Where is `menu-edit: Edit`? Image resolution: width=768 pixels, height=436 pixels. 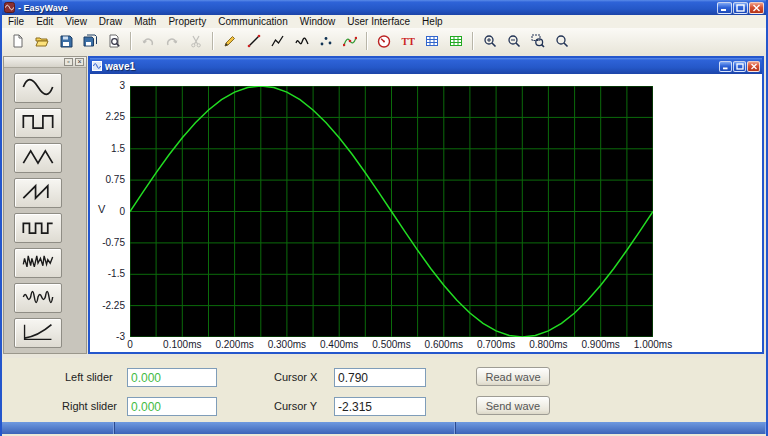
menu-edit: Edit is located at coordinates (44, 22).